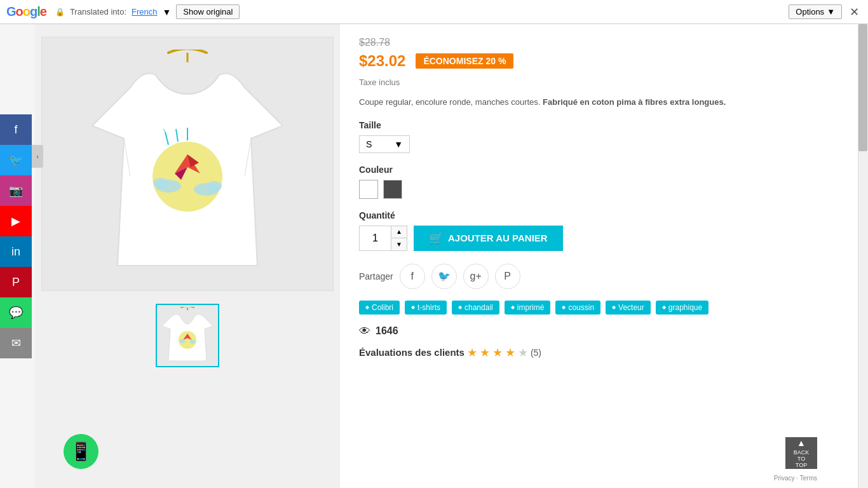  Describe the element at coordinates (465, 61) in the screenshot. I see `savings-badge: ÉCONOMISEZ 20 %` at that location.